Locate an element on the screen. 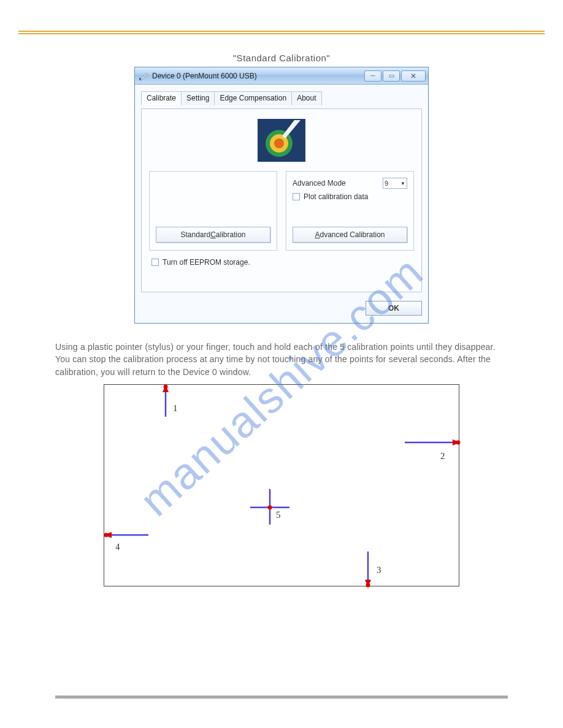 This screenshot has height=728, width=563. std-btn-u: C is located at coordinates (213, 235).